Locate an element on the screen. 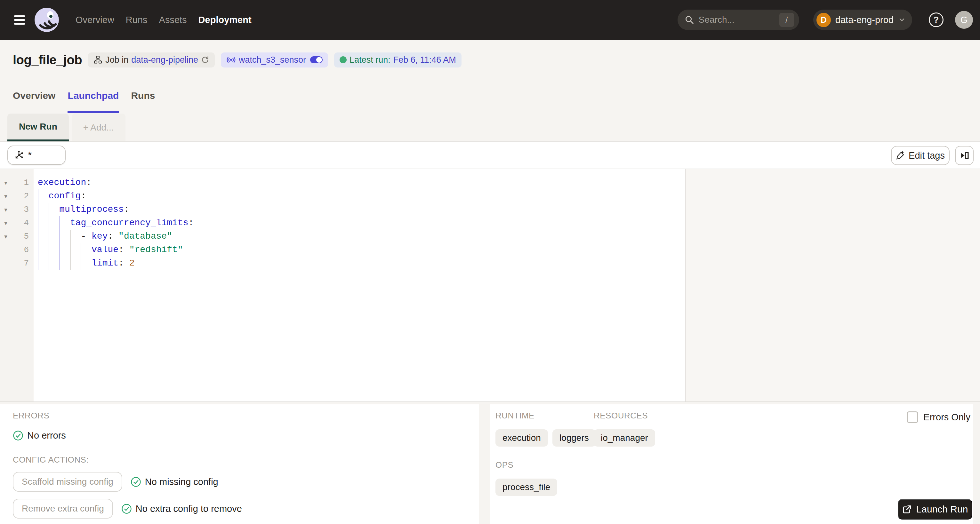 The image size is (980, 524). tab-launchpad: Launchpad is located at coordinates (93, 97).